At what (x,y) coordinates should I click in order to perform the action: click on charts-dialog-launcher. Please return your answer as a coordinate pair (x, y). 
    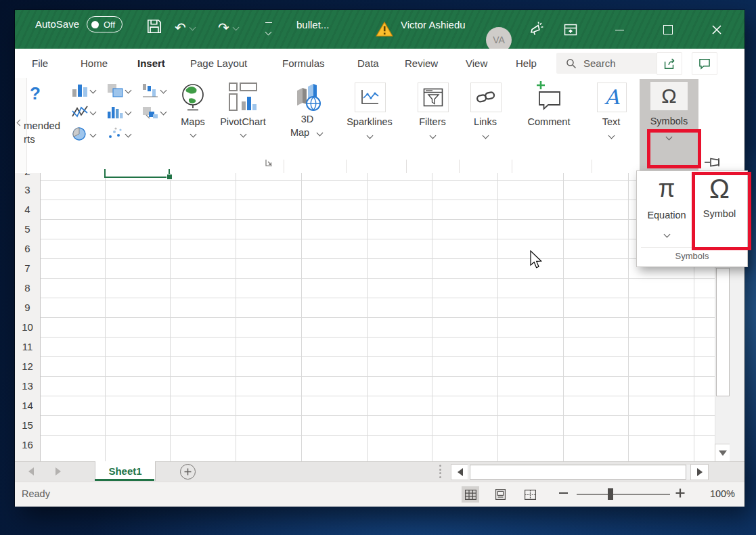
    Looking at the image, I should click on (269, 162).